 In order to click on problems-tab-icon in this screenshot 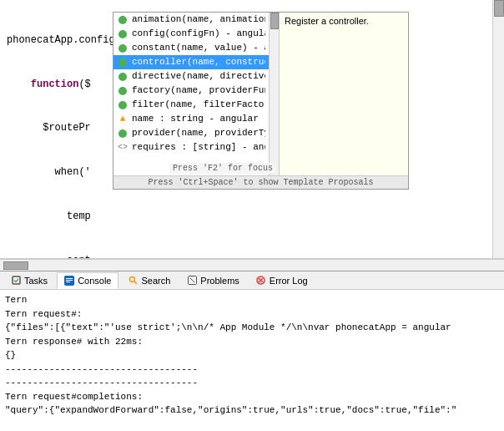, I will do `click(192, 281)`.